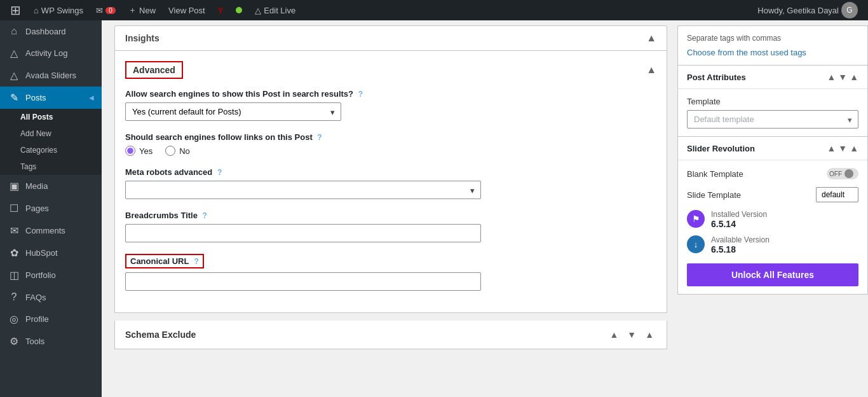 This screenshot has height=397, width=868. Describe the element at coordinates (14, 186) in the screenshot. I see `media-icon: ▣` at that location.